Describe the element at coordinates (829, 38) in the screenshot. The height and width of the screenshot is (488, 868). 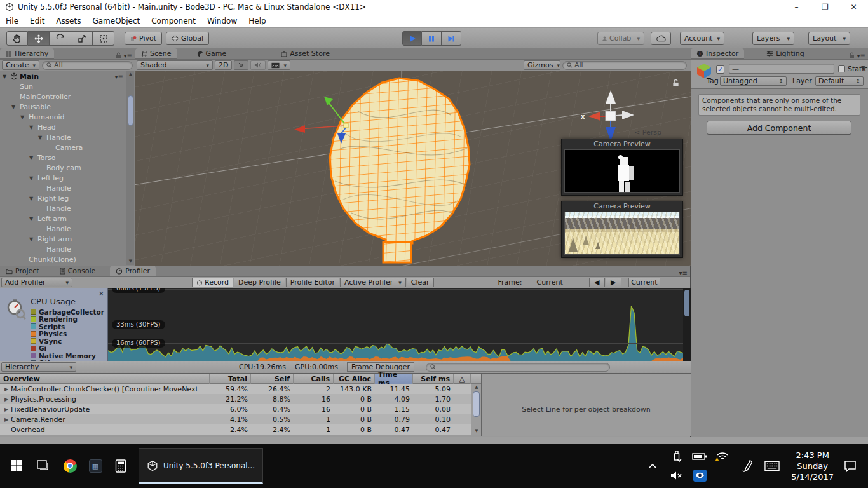
I see `layout-dropdown: Layout` at that location.